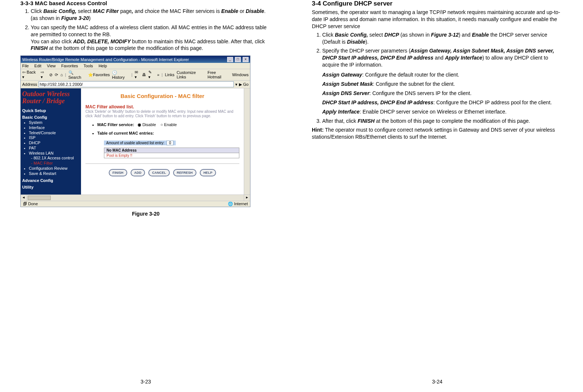 The image size is (583, 392). Describe the element at coordinates (238, 60) in the screenshot. I see `maximize-icon: □` at that location.